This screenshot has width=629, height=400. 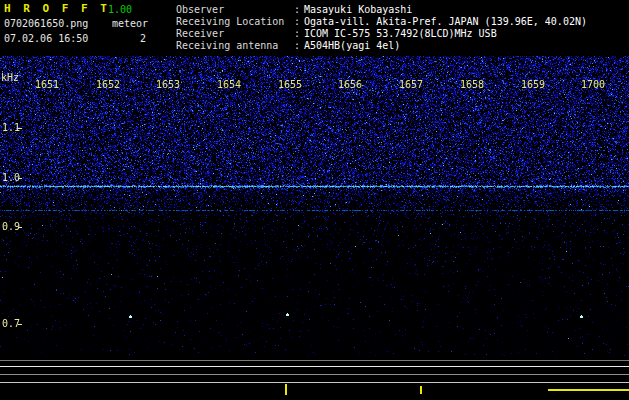 What do you see at coordinates (382, 28) in the screenshot?
I see `station-info: Observer:Masayuki Kobayashi Receiving Lo…` at bounding box center [382, 28].